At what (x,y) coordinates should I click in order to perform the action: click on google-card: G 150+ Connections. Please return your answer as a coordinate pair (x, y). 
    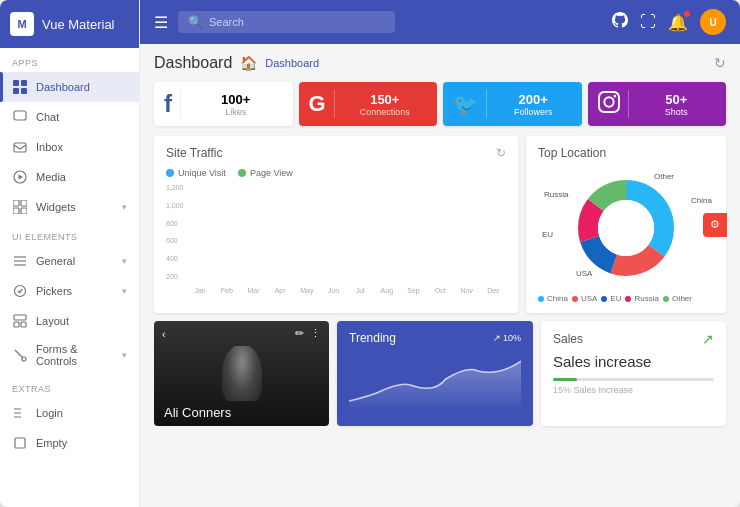
    Looking at the image, I should click on (368, 104).